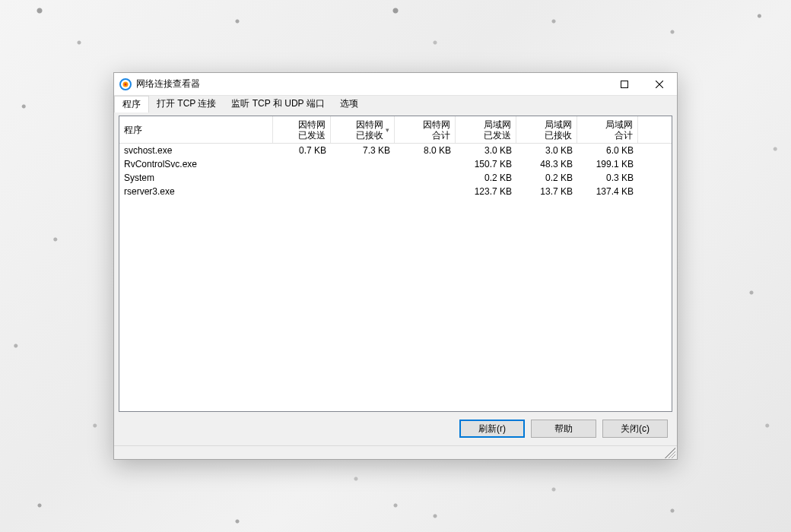 The image size is (791, 532). Describe the element at coordinates (547, 192) in the screenshot. I see `data-cell: 13.7 KB` at that location.